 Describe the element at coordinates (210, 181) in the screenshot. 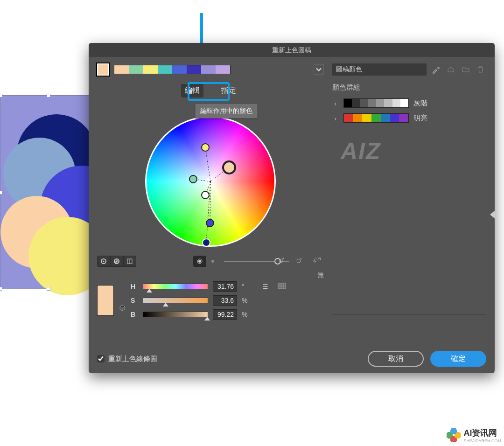

I see `wheel-center-handle` at that location.